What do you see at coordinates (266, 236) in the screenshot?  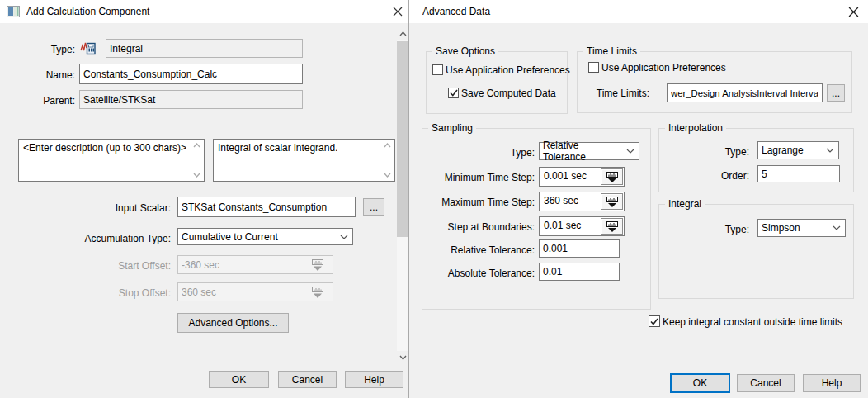 I see `accumulation-type-select: Cumulative to Current` at bounding box center [266, 236].